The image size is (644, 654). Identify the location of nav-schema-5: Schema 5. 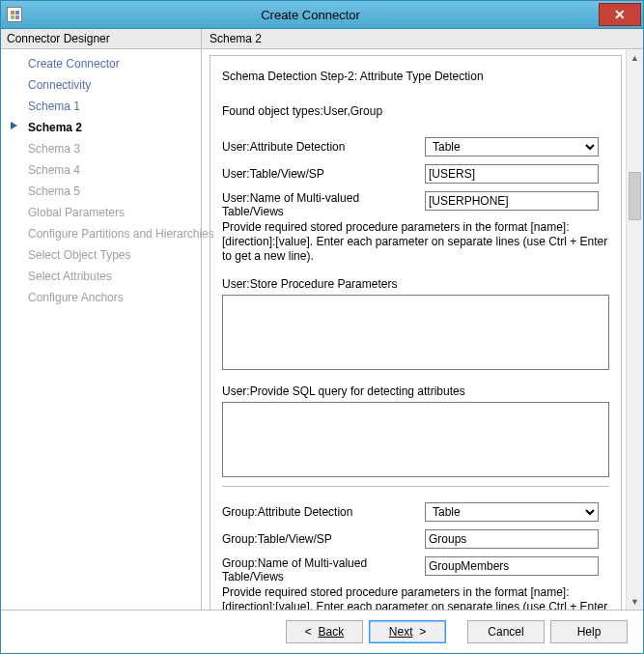
(100, 191).